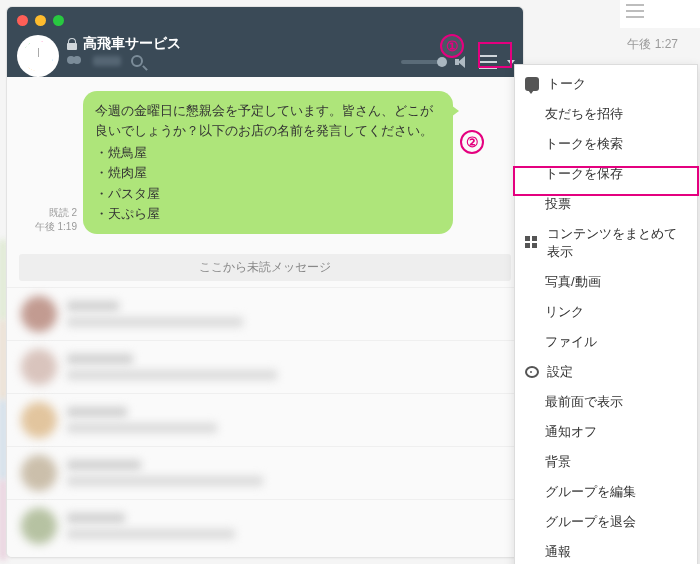 Image resolution: width=700 pixels, height=564 pixels. What do you see at coordinates (584, 174) in the screenshot?
I see `menu-label: トークを保存` at bounding box center [584, 174].